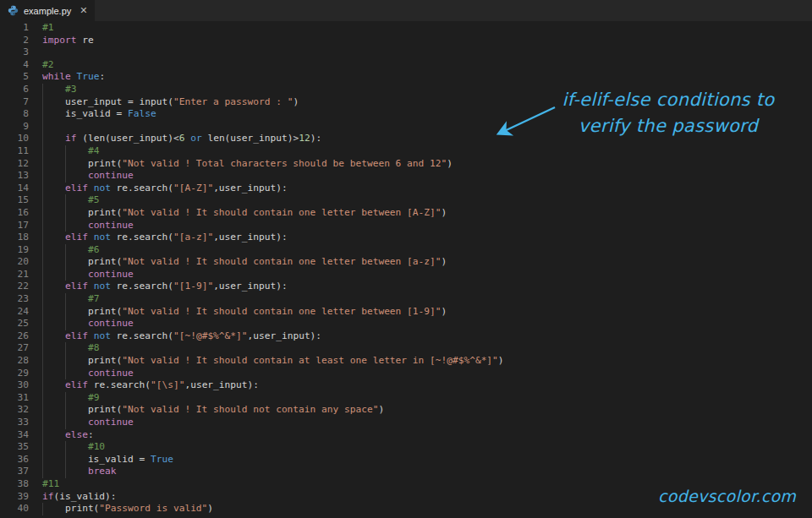  What do you see at coordinates (406, 29) in the screenshot?
I see `code-line: 1#1` at bounding box center [406, 29].